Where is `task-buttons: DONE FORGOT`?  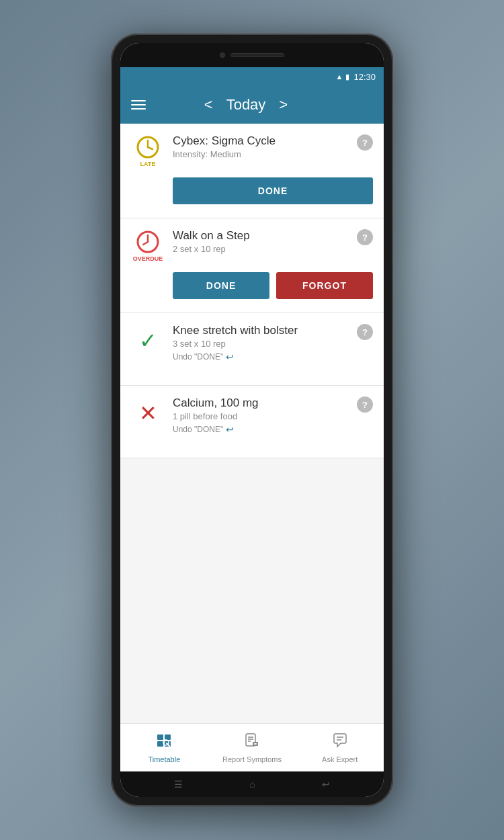 task-buttons: DONE FORGOT is located at coordinates (273, 286).